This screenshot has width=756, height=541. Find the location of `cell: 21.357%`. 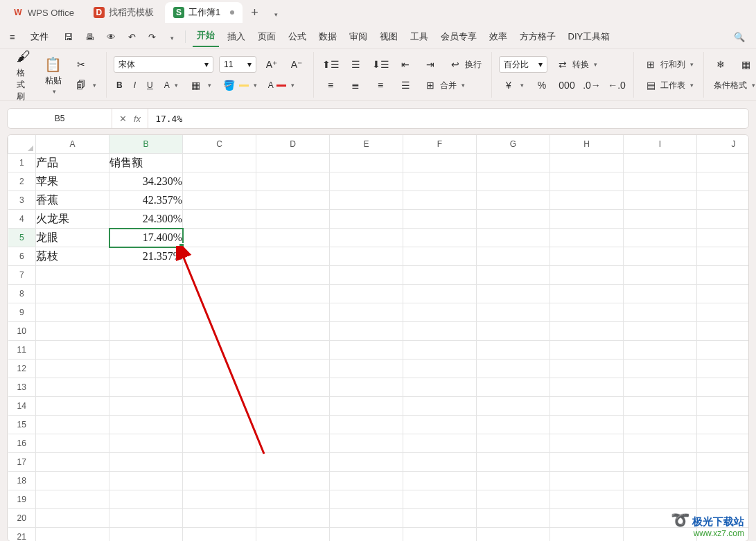

cell: 21.357% is located at coordinates (146, 256).